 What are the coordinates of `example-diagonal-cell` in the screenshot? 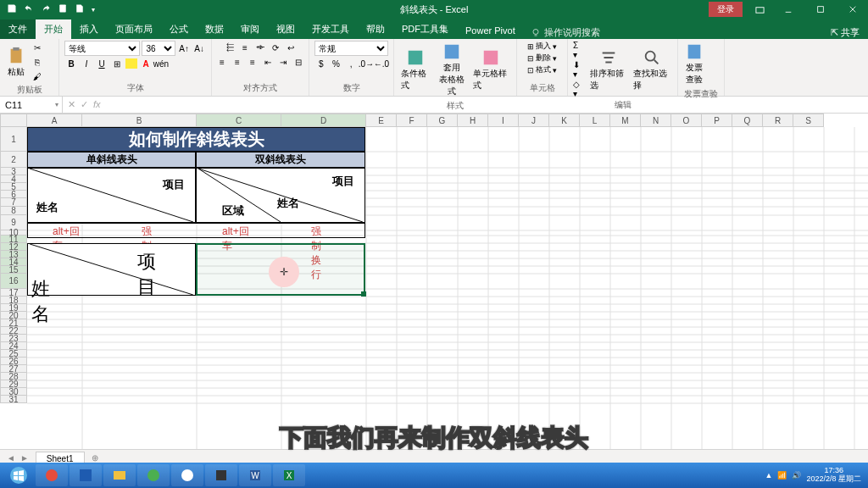 It's located at (112, 269).